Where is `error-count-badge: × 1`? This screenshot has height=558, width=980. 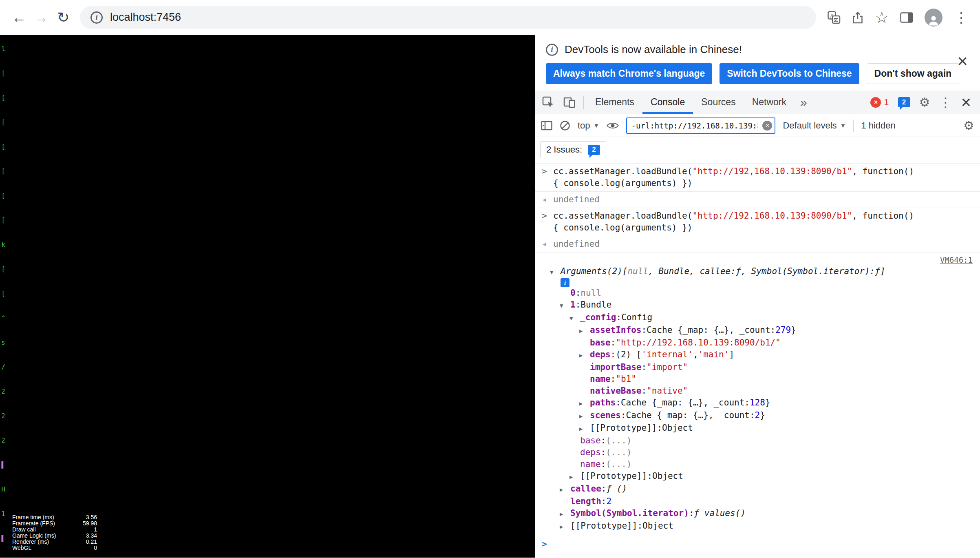 error-count-badge: × 1 is located at coordinates (880, 102).